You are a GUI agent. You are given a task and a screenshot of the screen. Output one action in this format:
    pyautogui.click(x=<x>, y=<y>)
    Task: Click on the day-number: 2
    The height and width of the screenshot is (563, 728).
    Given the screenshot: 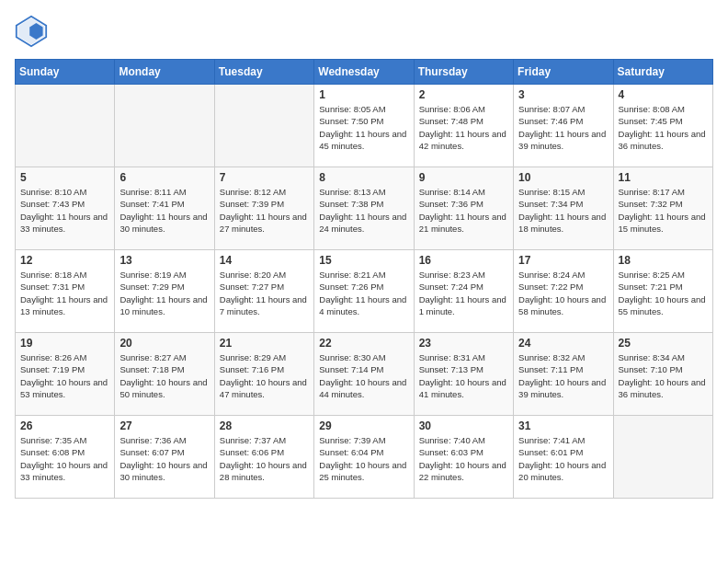 What is the action you would take?
    pyautogui.click(x=463, y=95)
    